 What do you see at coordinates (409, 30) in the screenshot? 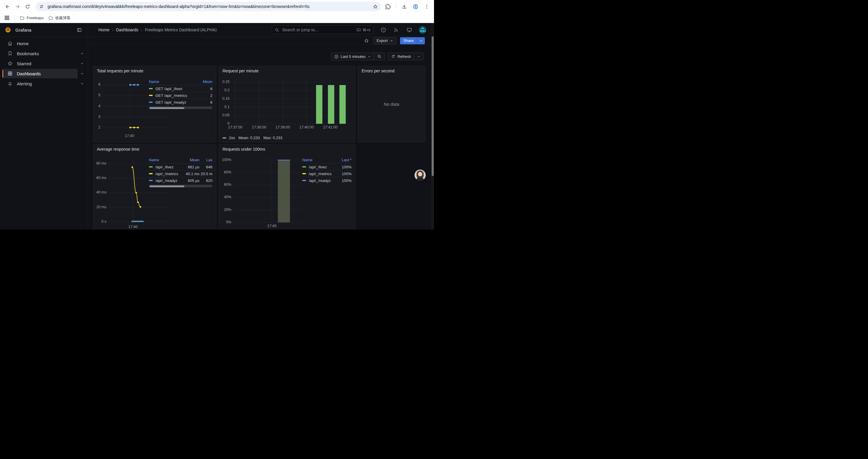
I see `monitor-icon` at bounding box center [409, 30].